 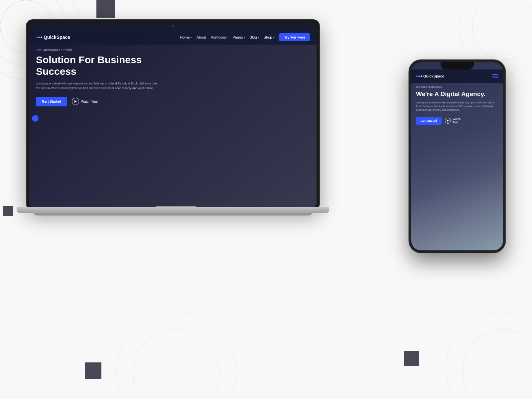 I want to click on play-triangle-icon, so click(x=76, y=101).